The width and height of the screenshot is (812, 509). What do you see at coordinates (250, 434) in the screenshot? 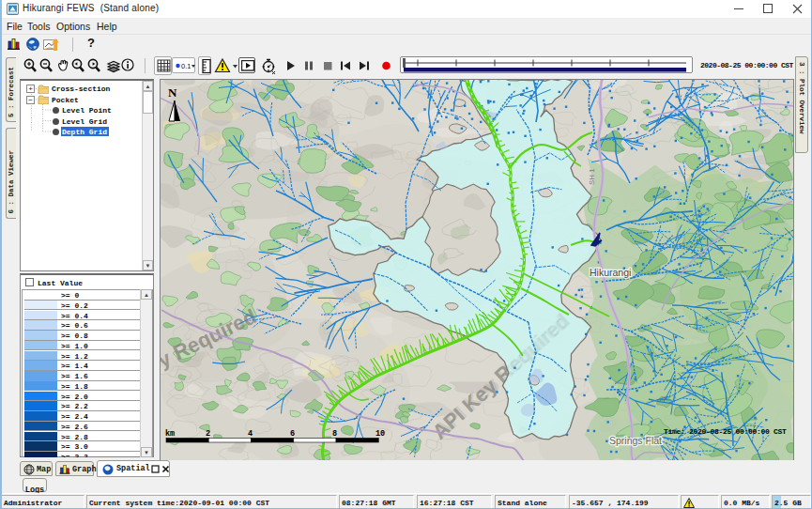
I see `svg-text: 4` at bounding box center [250, 434].